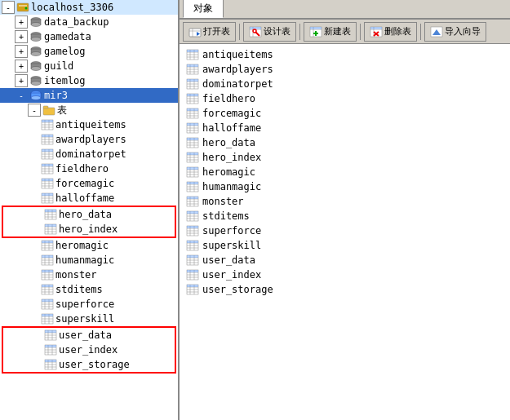 The image size is (510, 420). Describe the element at coordinates (344, 231) in the screenshot. I see `list-item-superforce: superforce` at that location.